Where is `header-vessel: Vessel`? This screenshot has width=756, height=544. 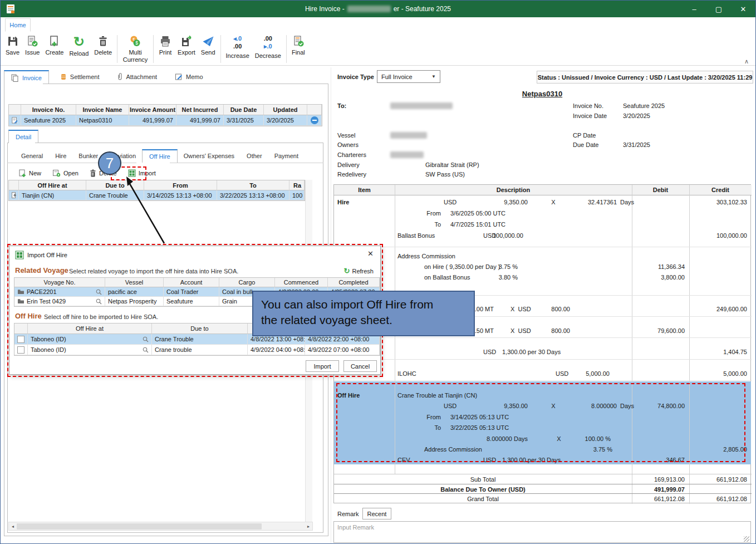
header-vessel: Vessel is located at coordinates (135, 283).